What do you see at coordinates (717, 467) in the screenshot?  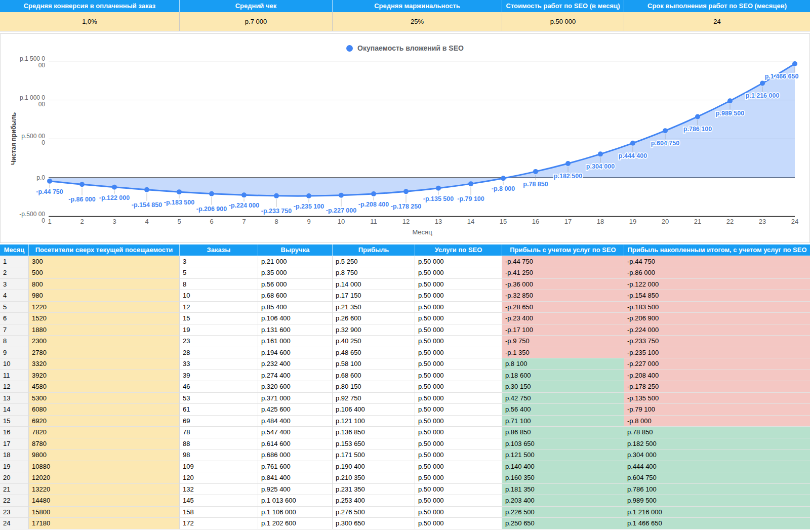 I see `table-cell: р.444 400` at bounding box center [717, 467].